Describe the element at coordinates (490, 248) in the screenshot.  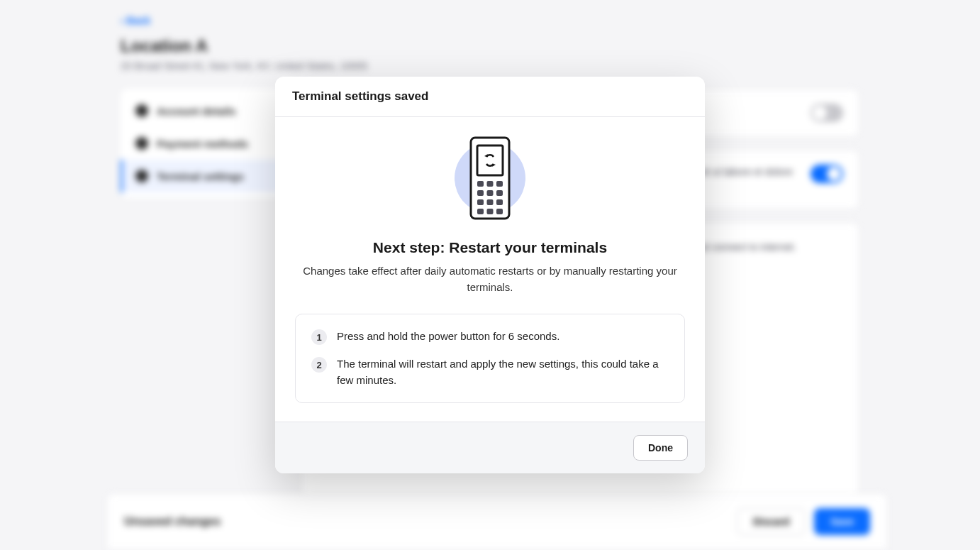
I see `modal-title: Next step: Restart your terminals` at that location.